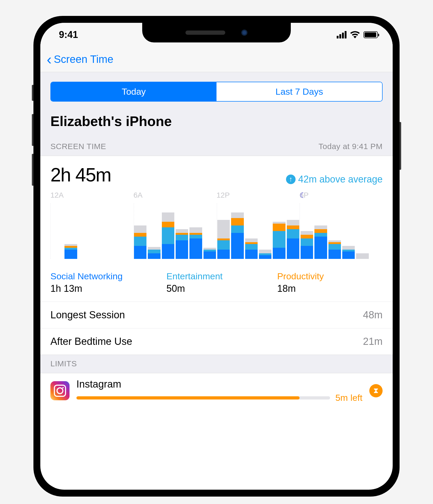 This screenshot has height=504, width=433. I want to click on category-item: Entertainment50m, so click(214, 283).